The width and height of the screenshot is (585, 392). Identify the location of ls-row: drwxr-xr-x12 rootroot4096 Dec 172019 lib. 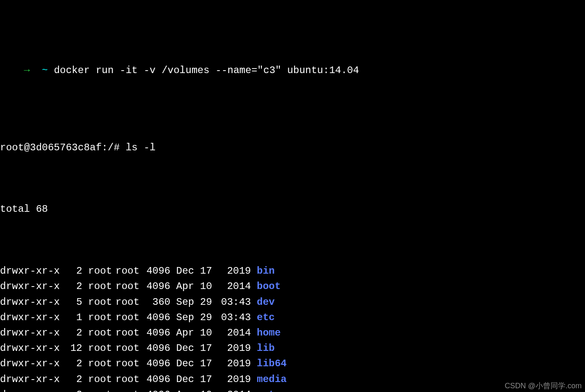
(292, 348).